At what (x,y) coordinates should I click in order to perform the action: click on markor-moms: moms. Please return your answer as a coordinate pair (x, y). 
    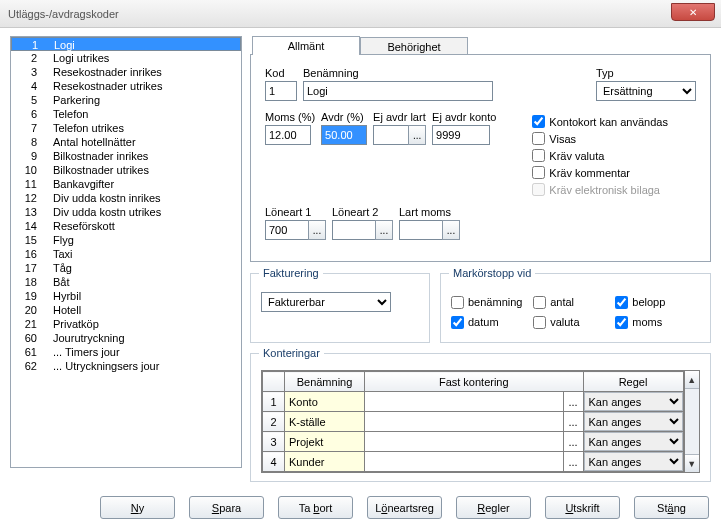
    Looking at the image, I should click on (656, 322).